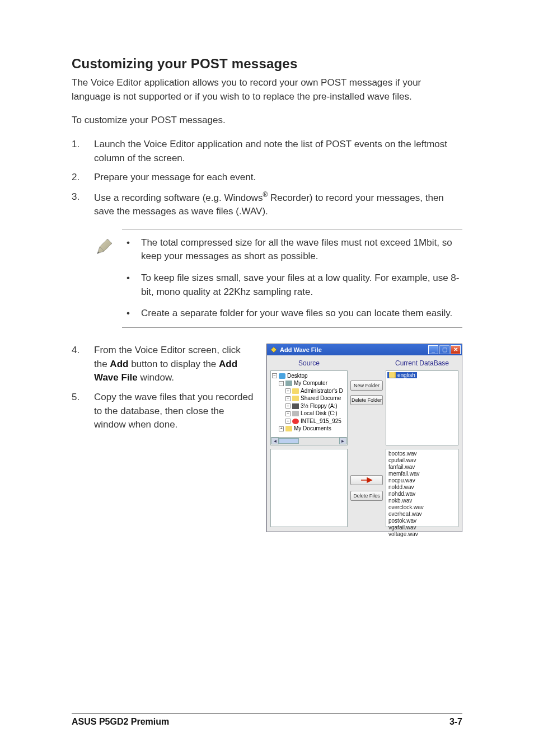  I want to click on step-number: 5., so click(83, 411).